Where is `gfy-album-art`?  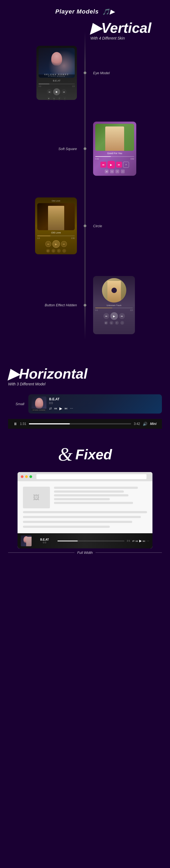 gfy-album-art is located at coordinates (115, 137).